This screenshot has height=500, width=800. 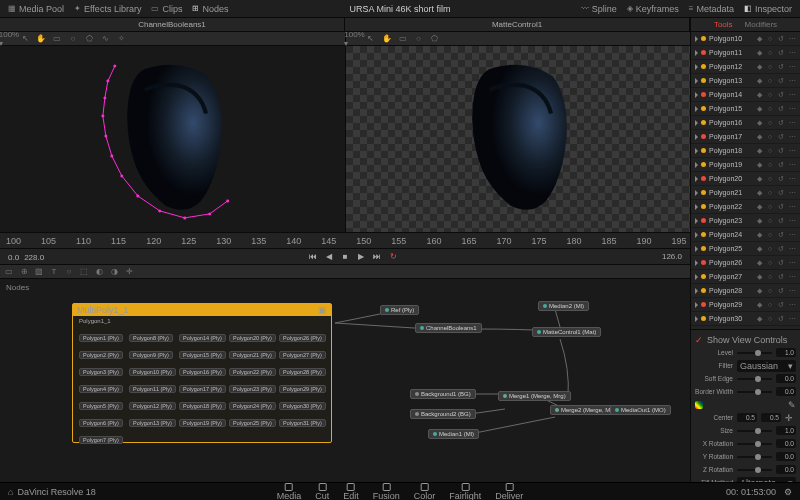 I want to click on time-ruler: 1001051101151201251301351401451501551601…, so click(x=345, y=241).